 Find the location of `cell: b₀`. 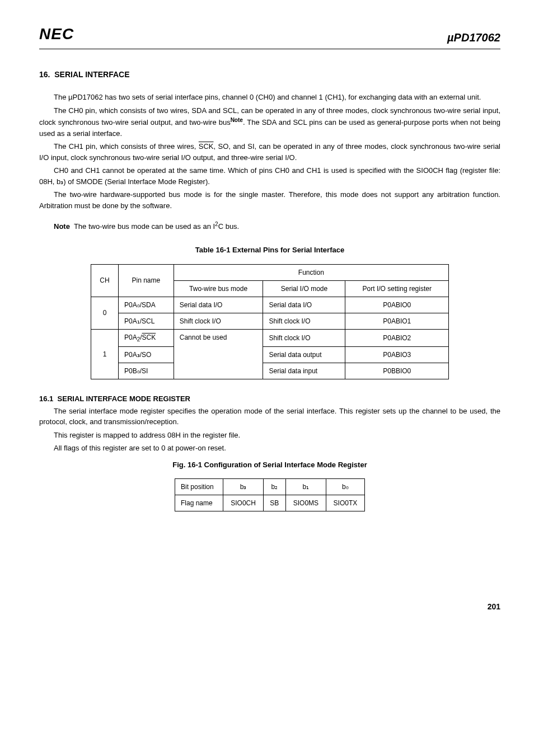

cell: b₀ is located at coordinates (345, 487).